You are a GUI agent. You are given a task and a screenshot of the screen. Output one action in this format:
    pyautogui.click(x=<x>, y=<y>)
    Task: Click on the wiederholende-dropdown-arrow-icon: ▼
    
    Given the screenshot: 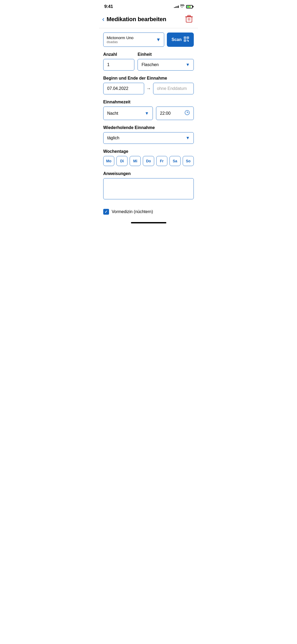 What is the action you would take?
    pyautogui.click(x=188, y=138)
    